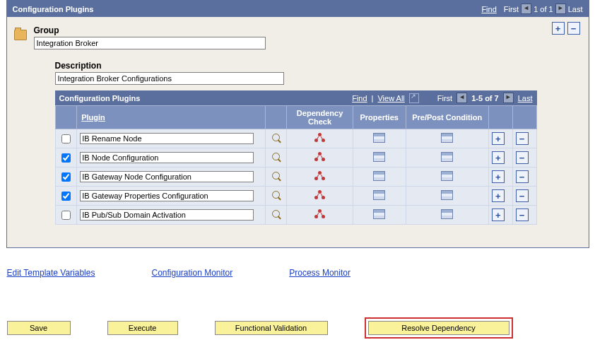 The image size is (595, 364). Describe the element at coordinates (20, 35) in the screenshot. I see `folder-icon` at that location.